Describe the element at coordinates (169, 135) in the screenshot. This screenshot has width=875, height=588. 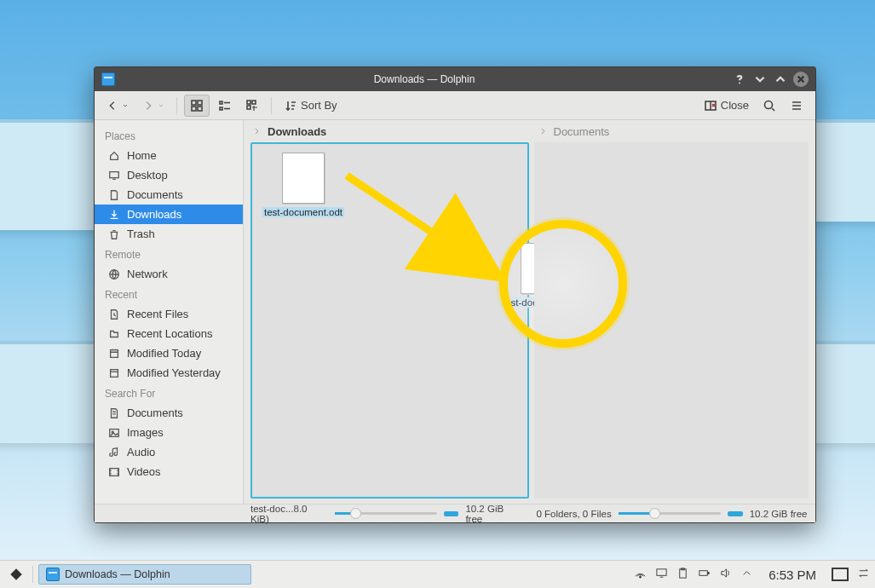
I see `places-heading: Places` at that location.